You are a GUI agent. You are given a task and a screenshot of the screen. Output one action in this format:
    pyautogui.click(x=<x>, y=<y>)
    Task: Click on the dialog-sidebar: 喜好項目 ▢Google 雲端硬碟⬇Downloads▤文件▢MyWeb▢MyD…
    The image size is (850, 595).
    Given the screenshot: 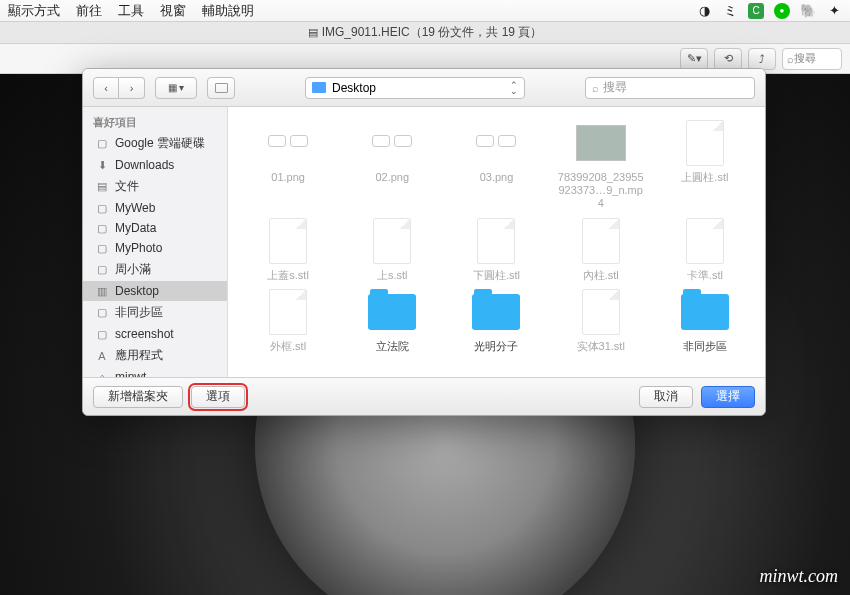 What is the action you would take?
    pyautogui.click(x=156, y=242)
    